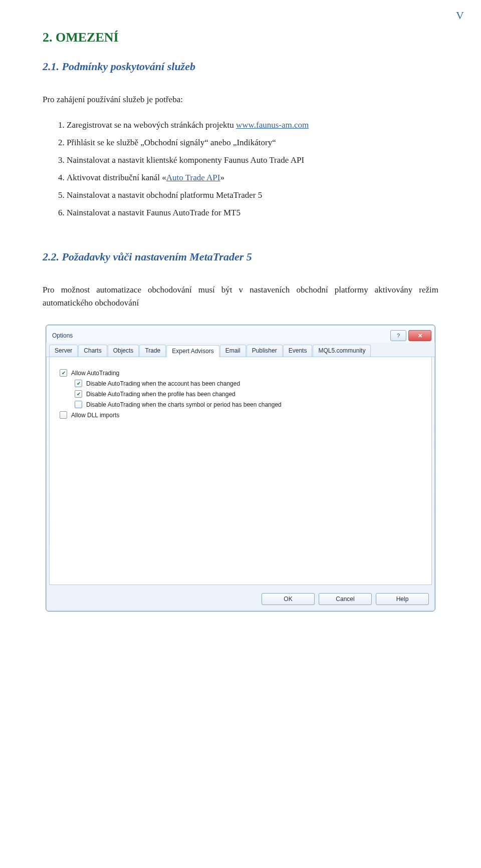 This screenshot has height=868, width=481. What do you see at coordinates (253, 143) in the screenshot?
I see `list-item: Přihlásit se ke službě „Obchodní signály…` at bounding box center [253, 143].